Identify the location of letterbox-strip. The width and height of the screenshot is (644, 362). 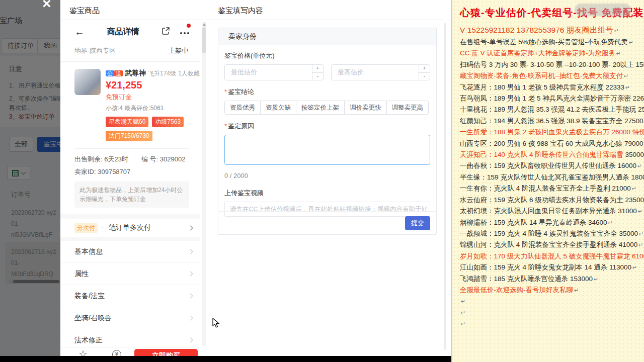
(225, 359).